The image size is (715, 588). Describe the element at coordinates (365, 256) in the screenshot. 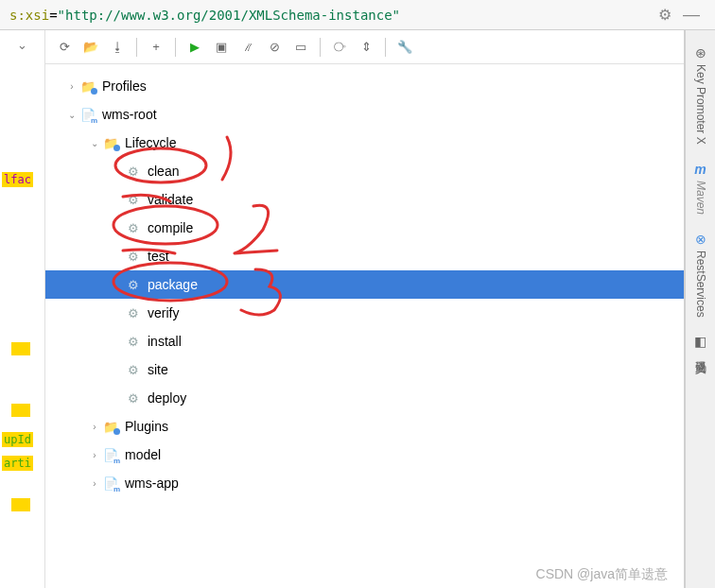

I see `goal-test: ⚙ test` at that location.